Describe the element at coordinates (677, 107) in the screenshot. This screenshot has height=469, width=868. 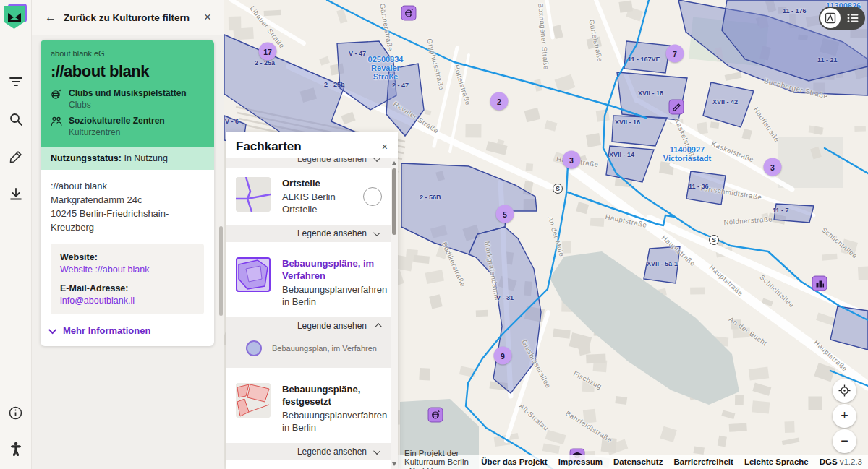
I see `pencil-marker` at that location.